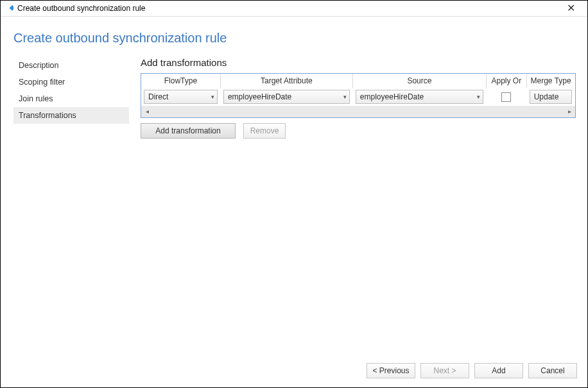  Describe the element at coordinates (181, 97) in the screenshot. I see `flowtype-dropdown: Direct ▾` at that location.